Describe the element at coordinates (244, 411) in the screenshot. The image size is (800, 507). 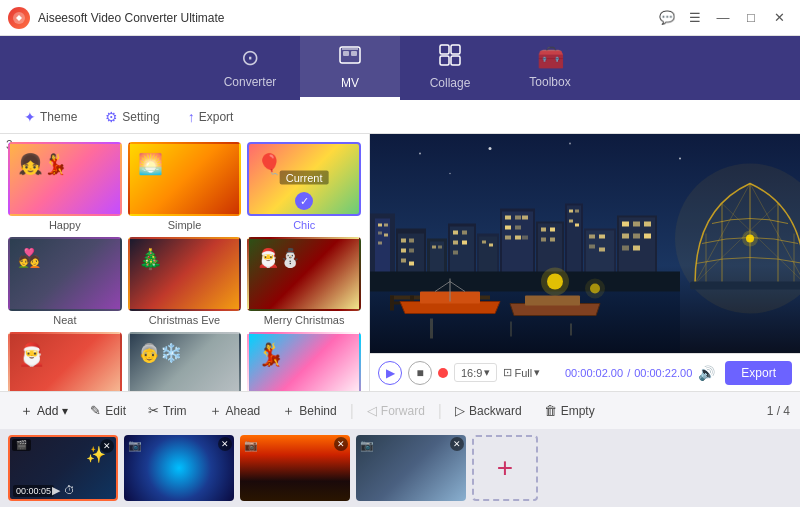
I see `ahead-label: Ahead` at that location.